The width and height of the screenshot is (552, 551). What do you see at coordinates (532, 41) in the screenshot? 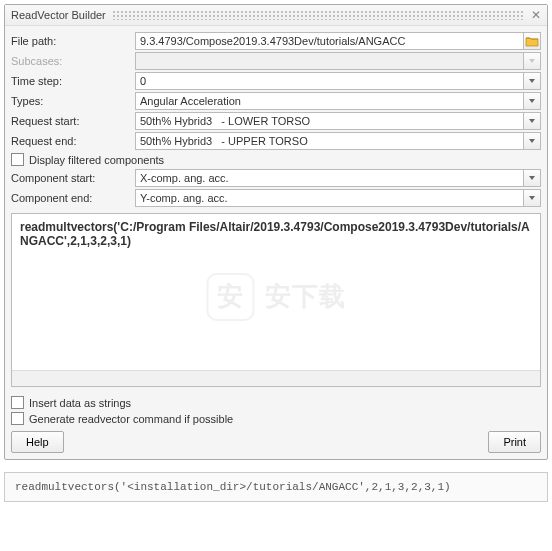
I see `browse-button` at bounding box center [532, 41].